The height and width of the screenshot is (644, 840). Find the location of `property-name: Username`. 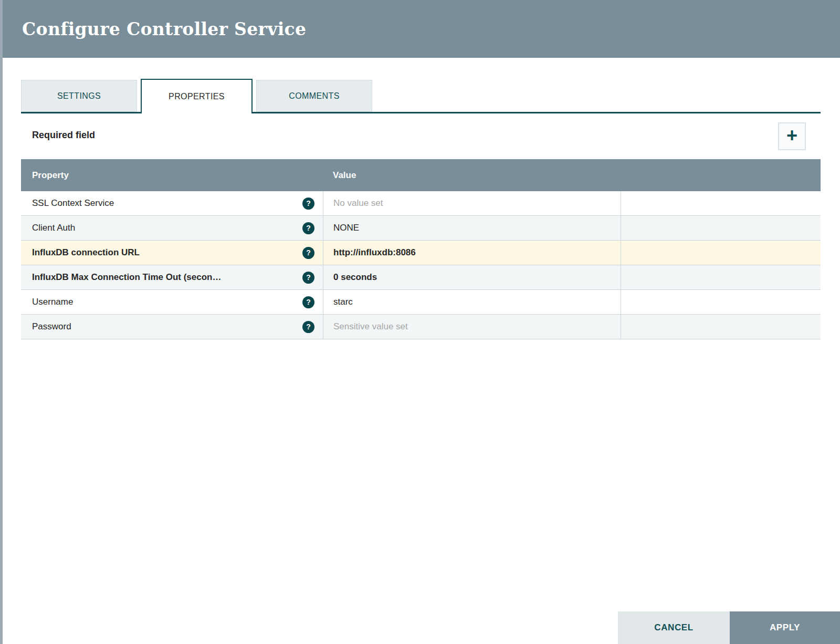

property-name: Username is located at coordinates (52, 302).